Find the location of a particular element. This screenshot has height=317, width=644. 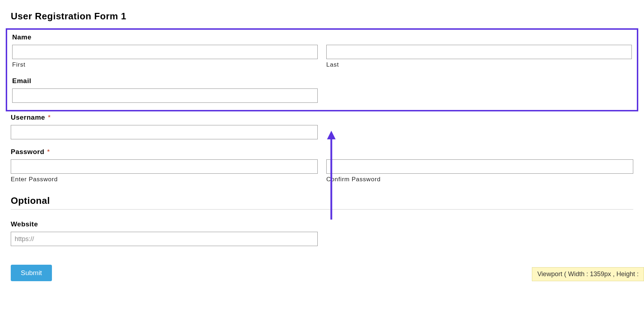

password-label: Password * is located at coordinates (322, 152).